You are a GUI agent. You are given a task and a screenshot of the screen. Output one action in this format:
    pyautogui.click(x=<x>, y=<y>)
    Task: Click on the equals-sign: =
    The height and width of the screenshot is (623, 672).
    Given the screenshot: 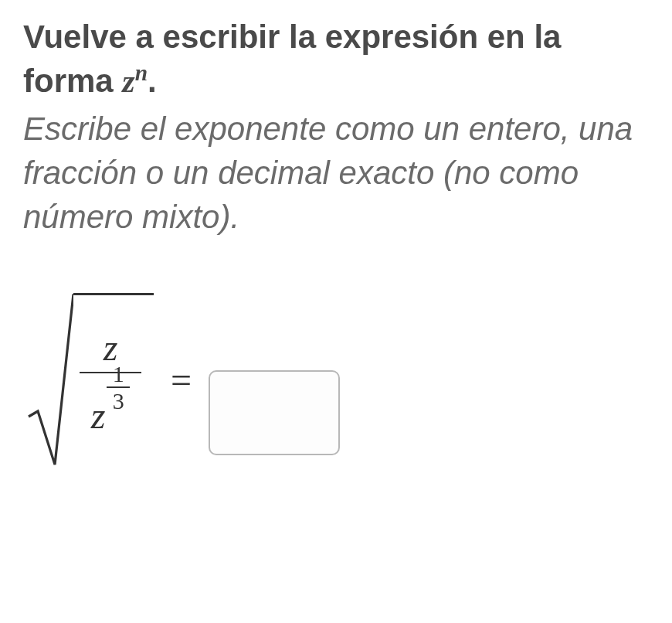 What is the action you would take?
    pyautogui.click(x=181, y=380)
    